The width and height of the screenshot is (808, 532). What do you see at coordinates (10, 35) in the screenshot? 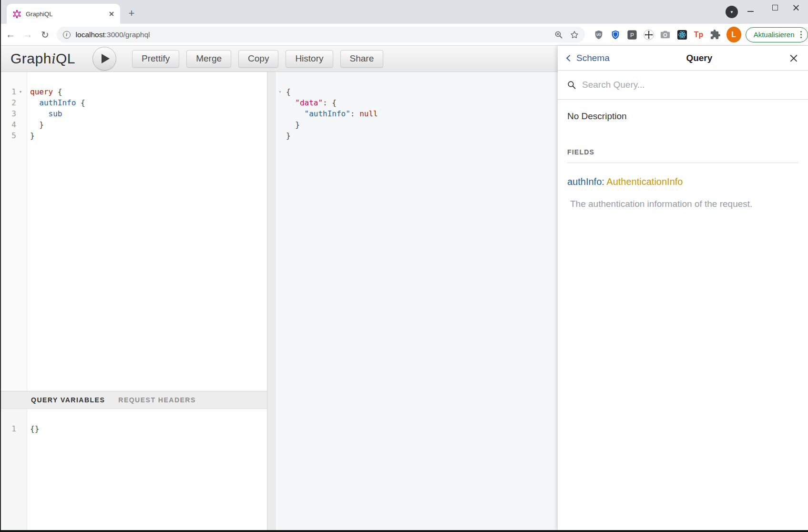
I see `back-icon: ←` at bounding box center [10, 35].